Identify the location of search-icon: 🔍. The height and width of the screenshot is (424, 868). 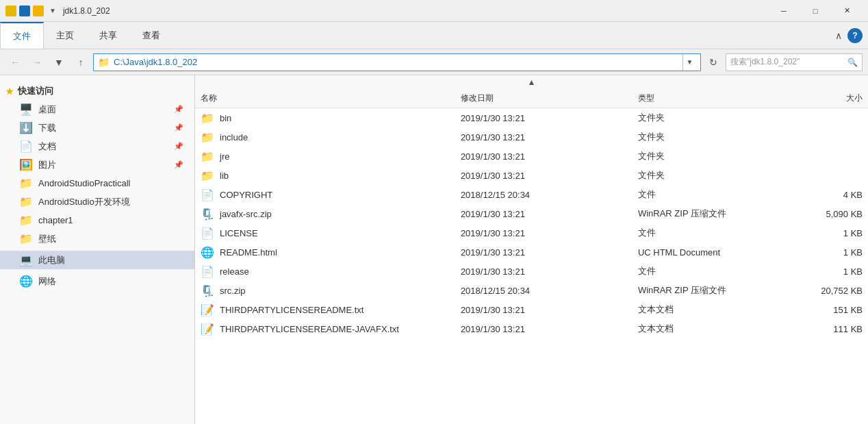
(853, 62).